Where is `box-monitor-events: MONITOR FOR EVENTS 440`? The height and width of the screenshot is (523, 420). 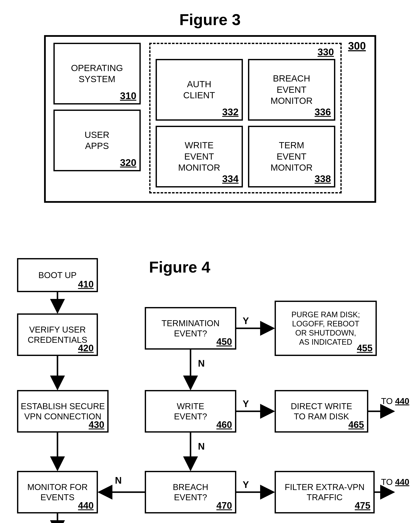
box-monitor-events: MONITOR FOR EVENTS 440 is located at coordinates (58, 492).